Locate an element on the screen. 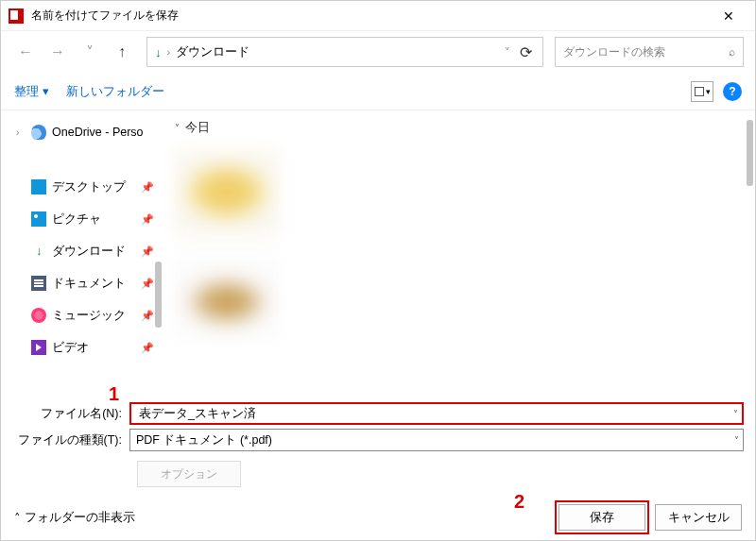 The height and width of the screenshot is (541, 756). document-icon is located at coordinates (39, 283).